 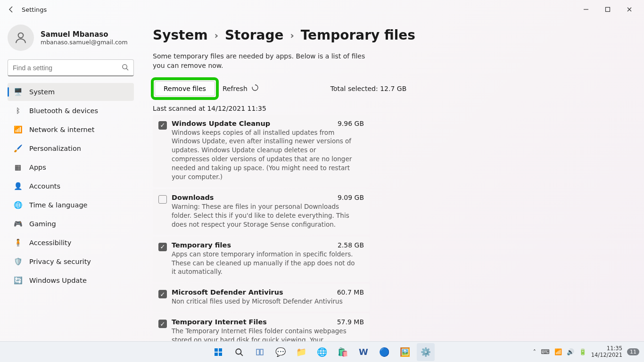 I want to click on refresh-button: Refresh, so click(x=240, y=89).